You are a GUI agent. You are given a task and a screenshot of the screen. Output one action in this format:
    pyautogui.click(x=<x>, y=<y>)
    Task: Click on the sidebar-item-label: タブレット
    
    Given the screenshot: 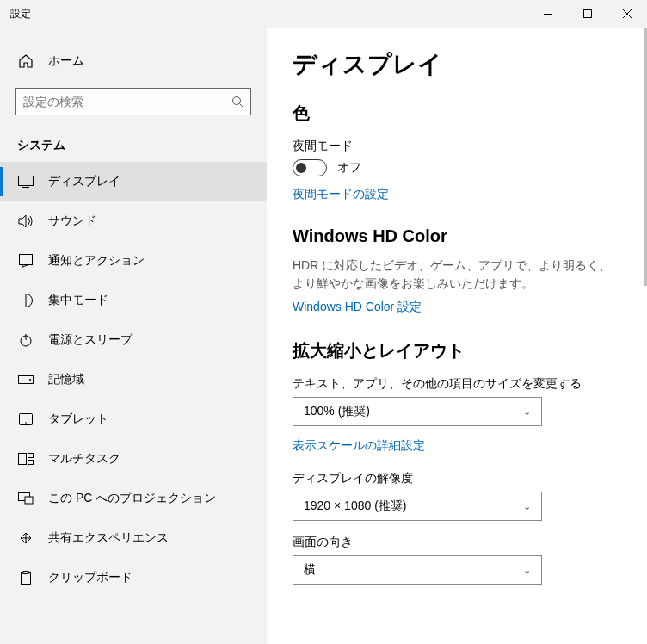 What is the action you would take?
    pyautogui.click(x=78, y=419)
    